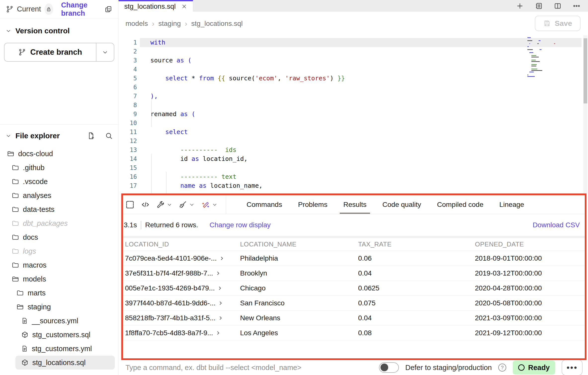 Image resolution: width=588 pixels, height=375 pixels. What do you see at coordinates (129, 87) in the screenshot?
I see `line-number: 6` at bounding box center [129, 87].